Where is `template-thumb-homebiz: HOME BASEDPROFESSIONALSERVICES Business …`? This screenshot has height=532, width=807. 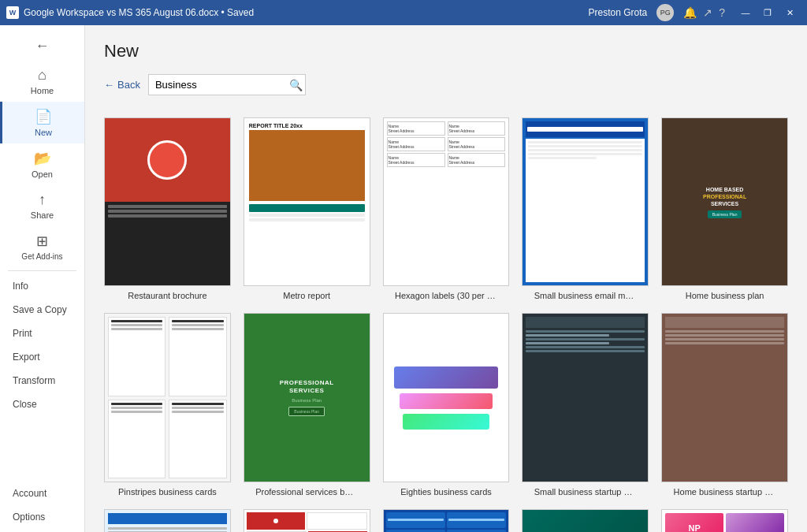 template-thumb-homebiz: HOME BASEDPROFESSIONALSERVICES Business … is located at coordinates (725, 202).